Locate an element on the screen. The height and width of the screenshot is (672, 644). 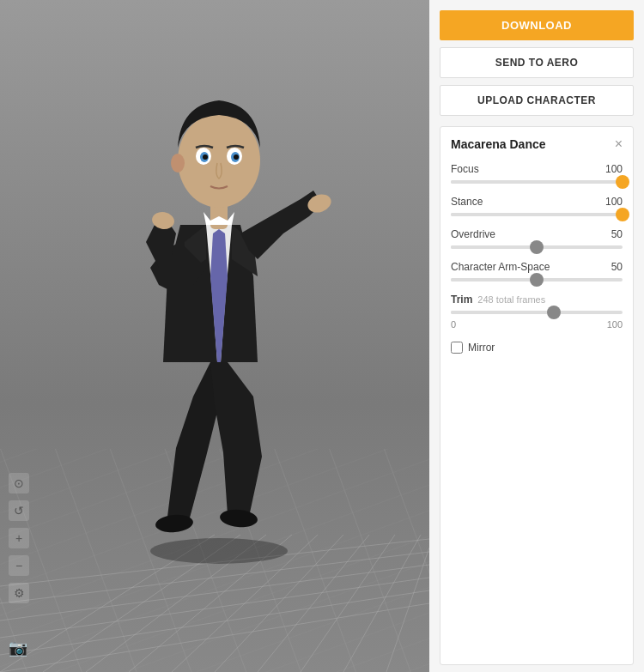
overdrive-value: 50 is located at coordinates (617, 234).